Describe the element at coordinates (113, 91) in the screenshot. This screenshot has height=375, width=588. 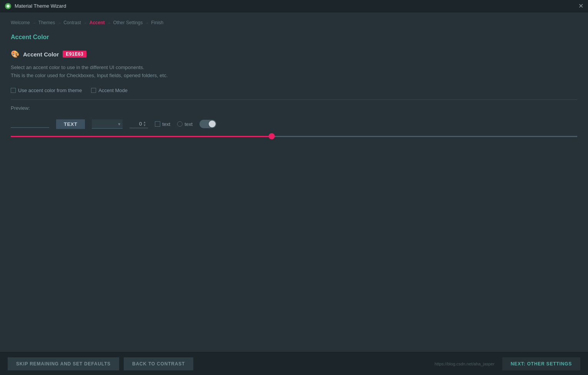
I see `accent-mode-label-text: Accent Mode` at that location.